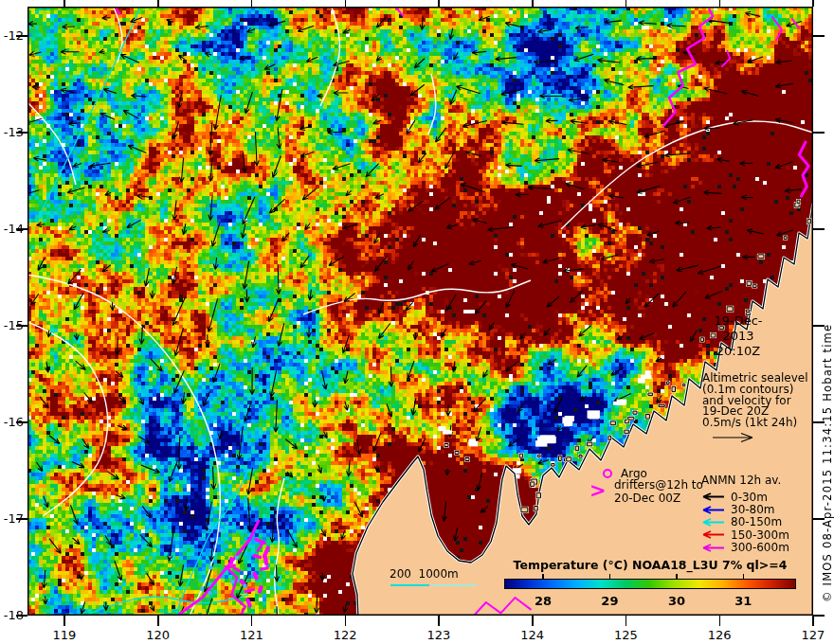  Describe the element at coordinates (598, 491) in the screenshot. I see `drifter-marker-icon: >` at that location.